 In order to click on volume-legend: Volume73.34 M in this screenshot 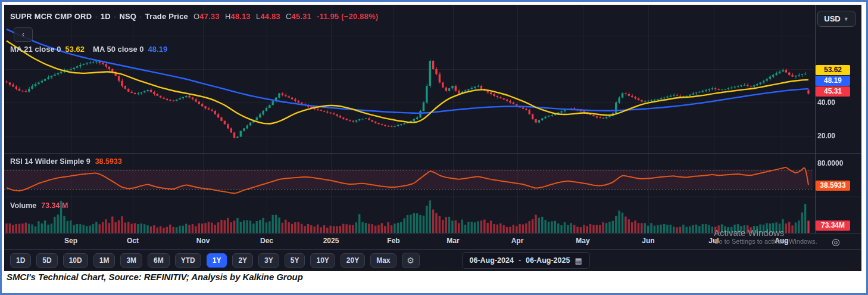, I will do `click(39, 206)`.